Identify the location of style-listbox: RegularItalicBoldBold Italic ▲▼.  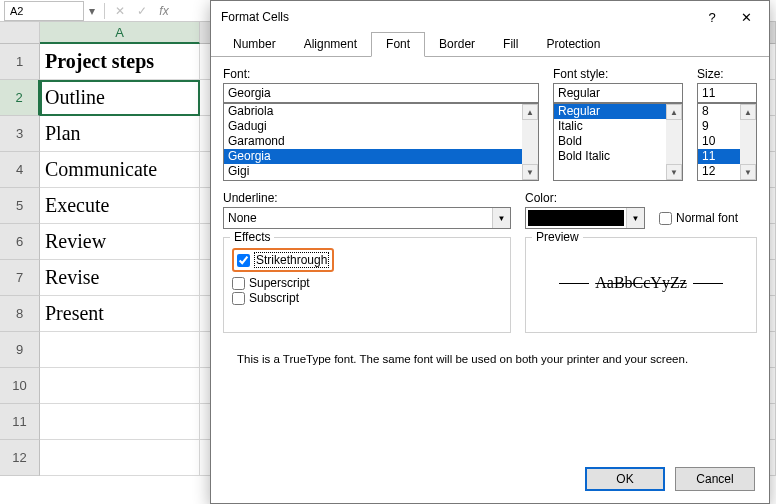
(618, 142).